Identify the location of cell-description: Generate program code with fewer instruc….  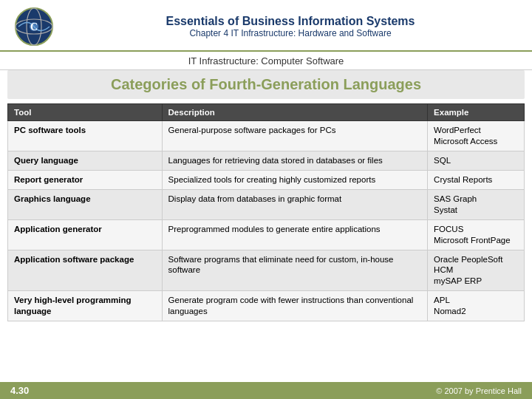
(295, 306).